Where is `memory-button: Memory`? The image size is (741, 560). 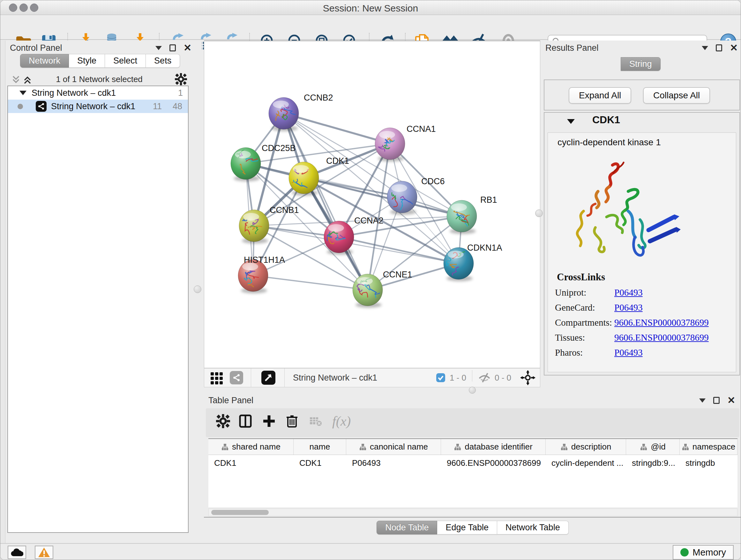
memory-button: Memory is located at coordinates (703, 552).